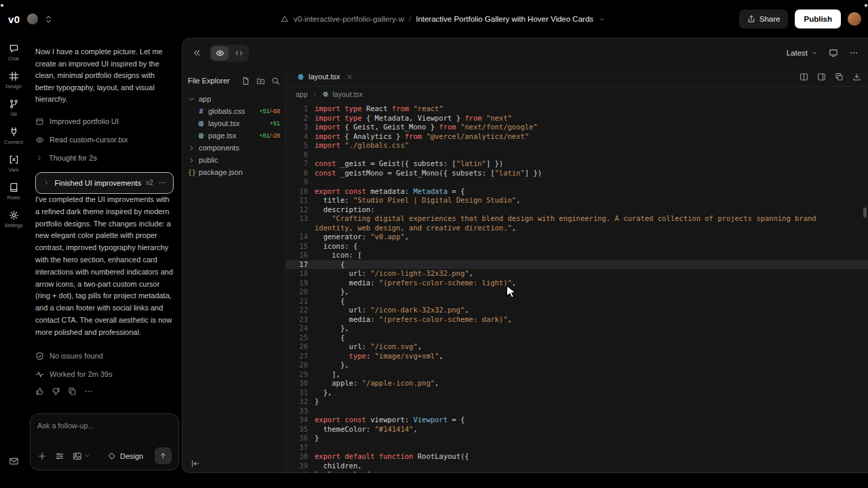 The width and height of the screenshot is (868, 488). What do you see at coordinates (577, 420) in the screenshot?
I see `code-line-34: 34export const viewport: Viewport = {` at bounding box center [577, 420].